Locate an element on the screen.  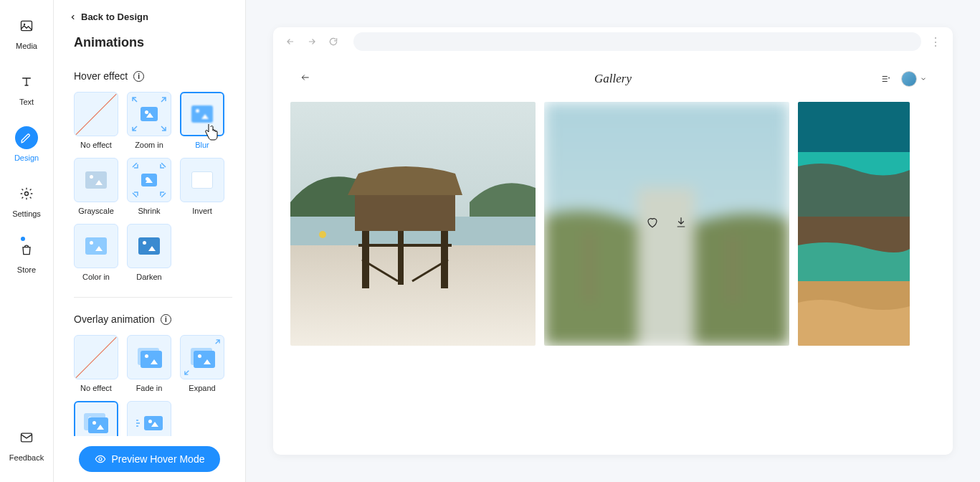
nav-label: Media is located at coordinates (27, 46).